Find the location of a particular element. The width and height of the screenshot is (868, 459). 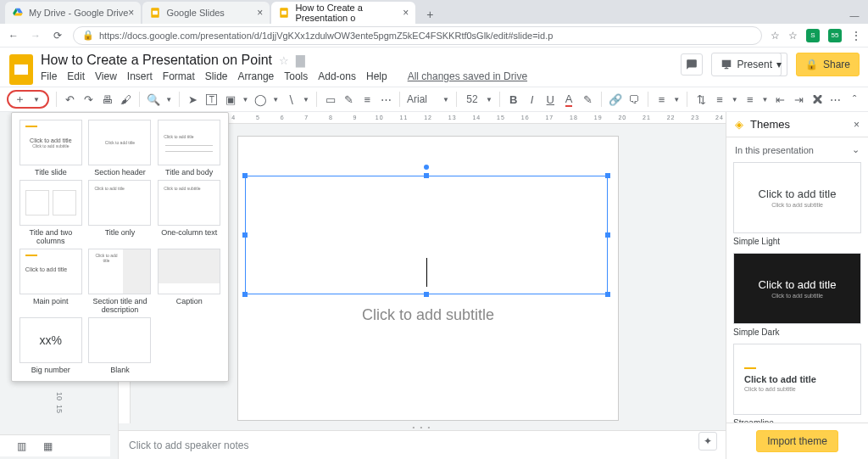

layout-option-bignum: xx%Big number is located at coordinates (51, 346).